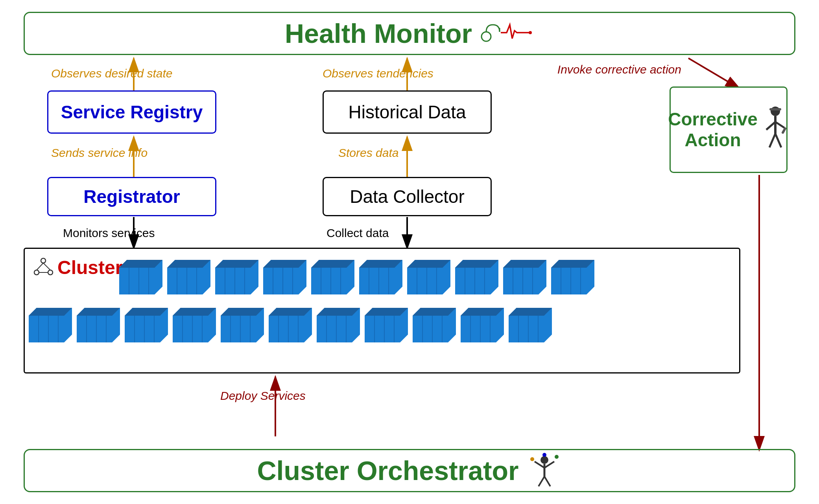 The image size is (819, 504). I want to click on service-registry-label: Service Registry, so click(132, 112).